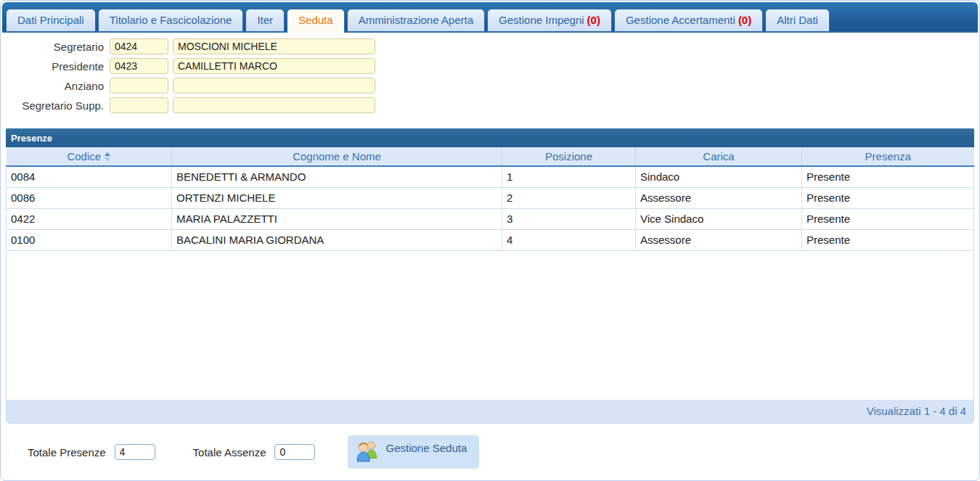 Image resolution: width=980 pixels, height=481 pixels. I want to click on tab-amministrazione-aperta: Amministrazione Aperta, so click(416, 20).